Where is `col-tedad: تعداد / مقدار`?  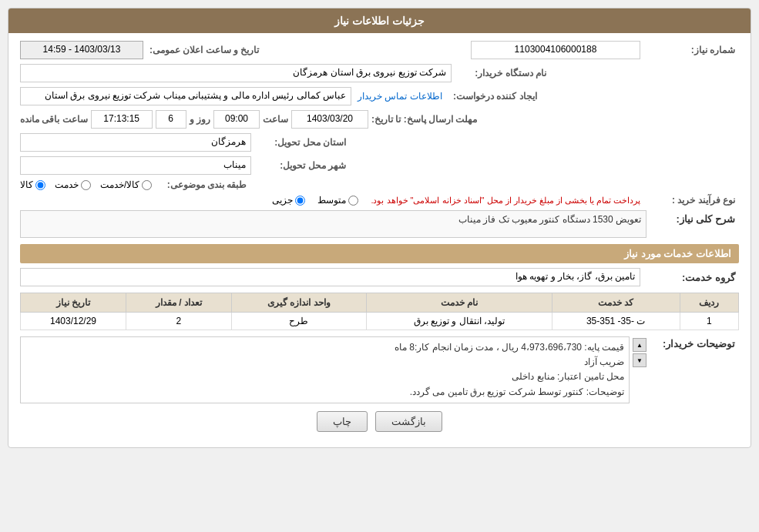
col-tedad: تعداد / مقدار is located at coordinates (179, 303).